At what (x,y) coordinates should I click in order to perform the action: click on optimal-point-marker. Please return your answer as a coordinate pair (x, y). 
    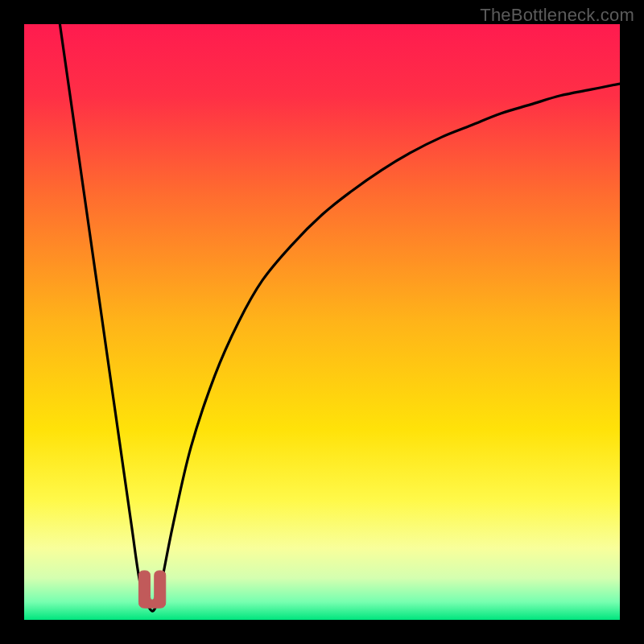
    Looking at the image, I should click on (151, 589).